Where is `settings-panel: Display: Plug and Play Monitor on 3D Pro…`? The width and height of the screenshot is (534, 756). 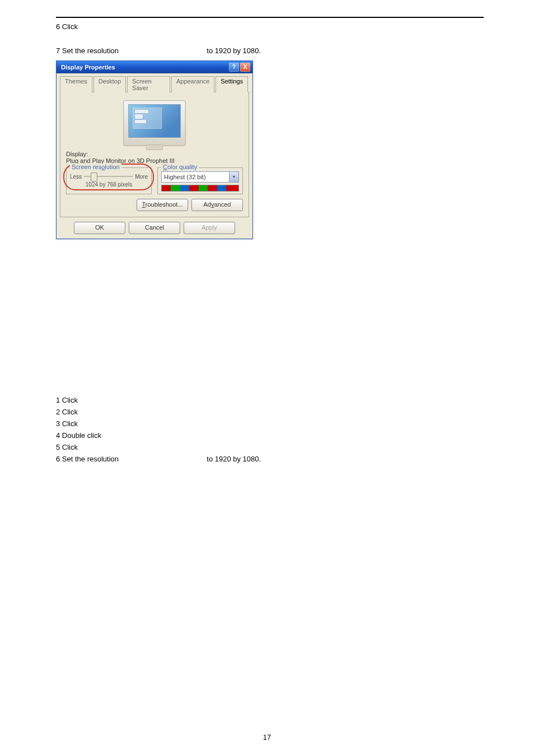
settings-panel: Display: Plug and Play Monitor on 3D Pro… is located at coordinates (154, 155).